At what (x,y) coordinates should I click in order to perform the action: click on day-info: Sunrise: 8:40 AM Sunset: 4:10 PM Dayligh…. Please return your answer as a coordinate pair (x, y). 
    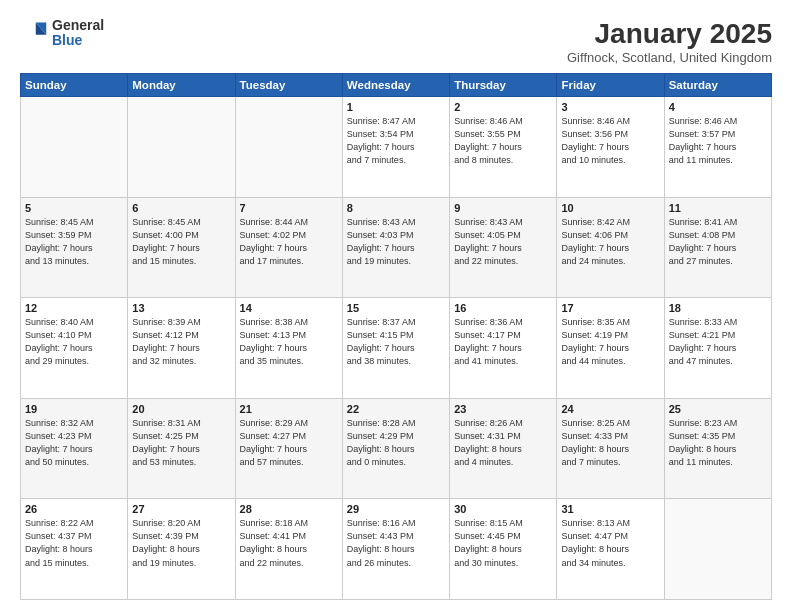
    Looking at the image, I should click on (74, 342).